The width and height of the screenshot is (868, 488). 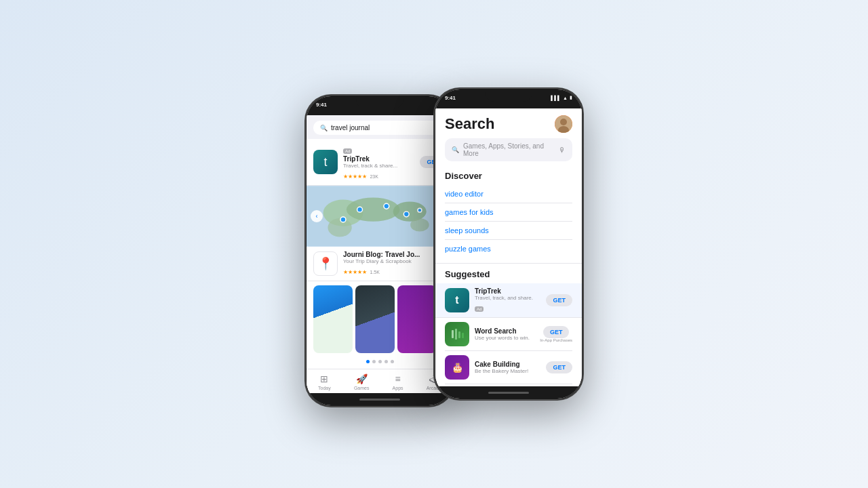 What do you see at coordinates (562, 150) in the screenshot?
I see `mic-icon: 🎙` at bounding box center [562, 150].